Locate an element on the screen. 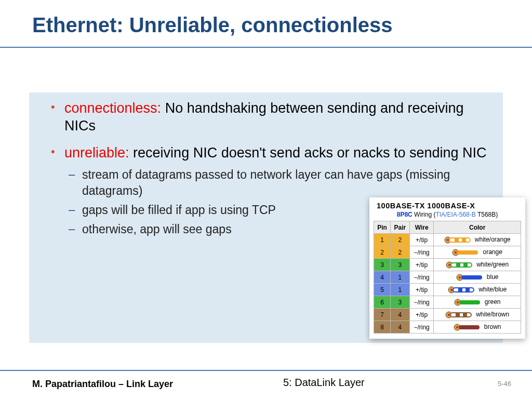  bullet-item: connectionless: No handshaking between s… is located at coordinates (266, 117).